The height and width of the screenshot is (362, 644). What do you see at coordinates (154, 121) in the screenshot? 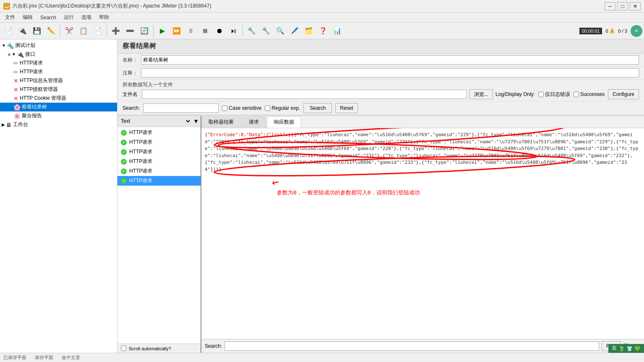
I see `format-select: Text` at bounding box center [154, 121].